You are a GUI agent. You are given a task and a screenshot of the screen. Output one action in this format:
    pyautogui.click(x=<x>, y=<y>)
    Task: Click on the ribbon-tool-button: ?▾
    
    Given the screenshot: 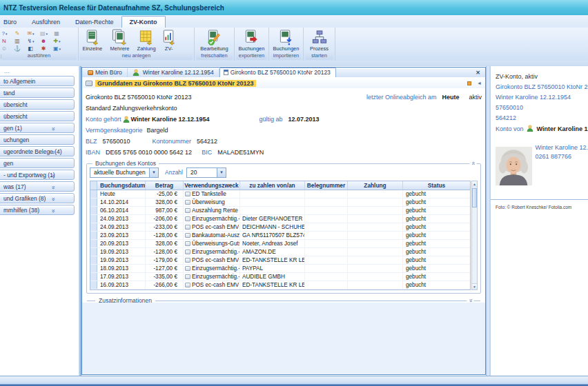 What is the action you would take?
    pyautogui.click(x=6, y=33)
    